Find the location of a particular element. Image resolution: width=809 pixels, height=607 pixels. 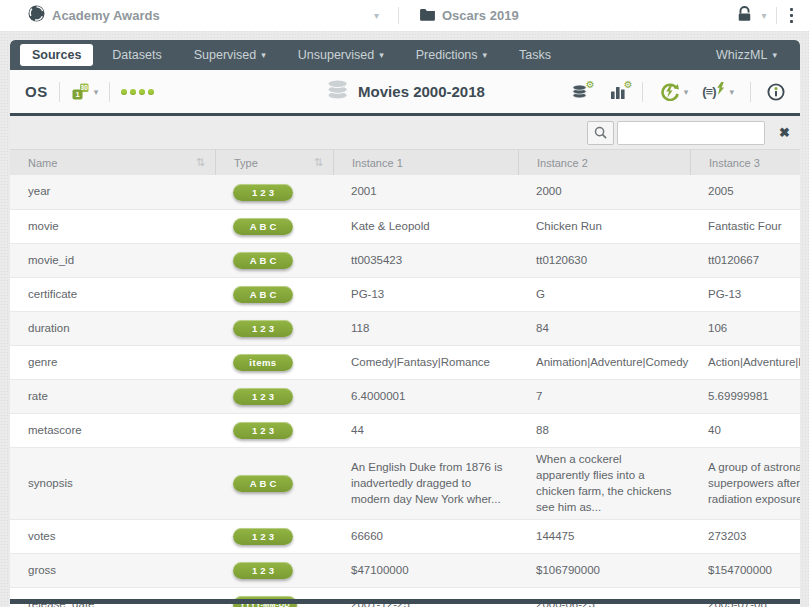

column-header-type: Type⇅ is located at coordinates (274, 162).